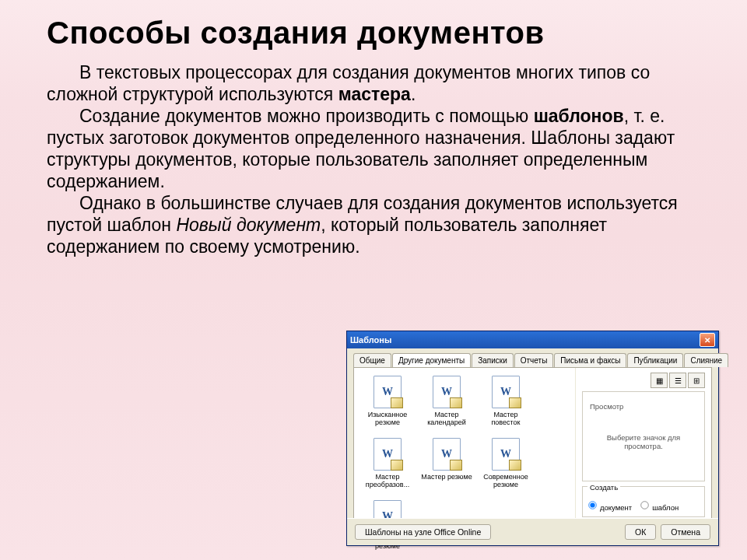 This screenshot has height=560, width=747. Describe the element at coordinates (372, 360) in the screenshot. I see `tab-0: Общие` at that location.